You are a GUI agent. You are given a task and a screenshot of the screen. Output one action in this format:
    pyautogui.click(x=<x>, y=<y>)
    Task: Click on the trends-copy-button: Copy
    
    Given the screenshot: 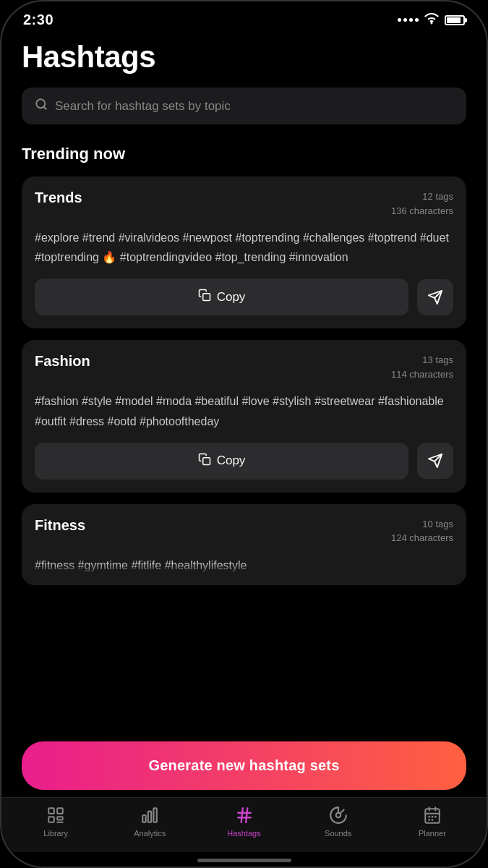 What is the action you would take?
    pyautogui.click(x=221, y=297)
    